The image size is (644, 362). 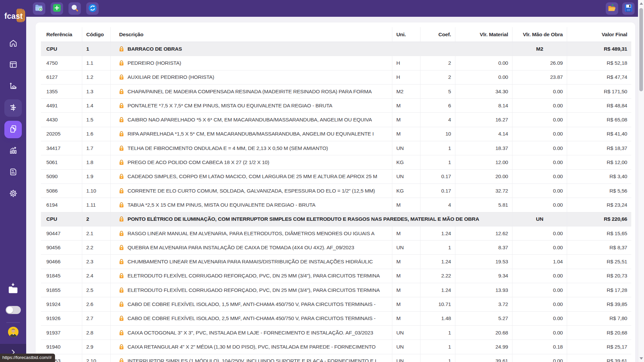 What do you see at coordinates (438, 176) in the screenshot?
I see `cell-coef: 0.17` at bounding box center [438, 176].